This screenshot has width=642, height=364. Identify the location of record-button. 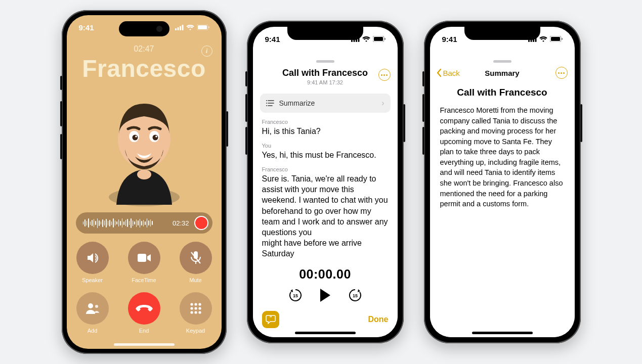
(201, 223).